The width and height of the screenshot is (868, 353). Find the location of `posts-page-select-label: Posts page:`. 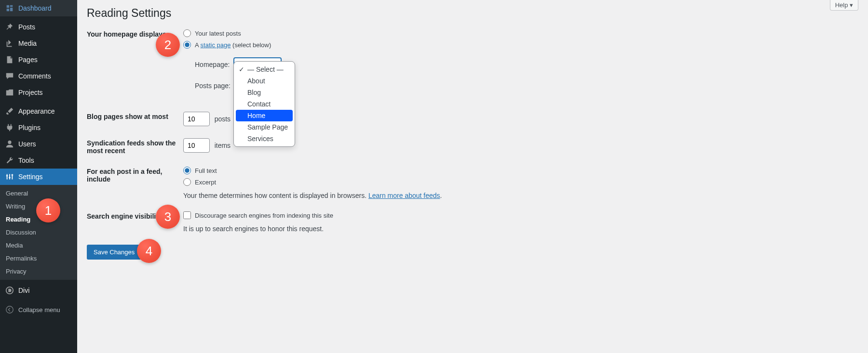

posts-page-select-label: Posts page: is located at coordinates (214, 86).